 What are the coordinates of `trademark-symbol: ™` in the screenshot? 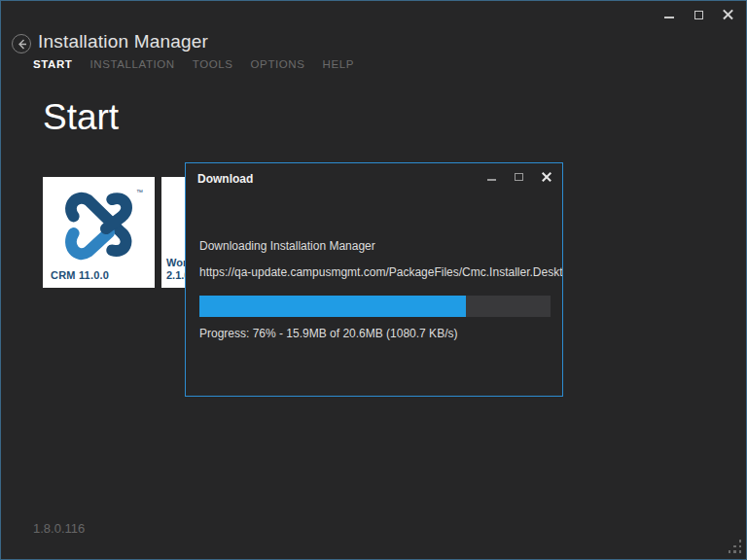 It's located at (140, 192).